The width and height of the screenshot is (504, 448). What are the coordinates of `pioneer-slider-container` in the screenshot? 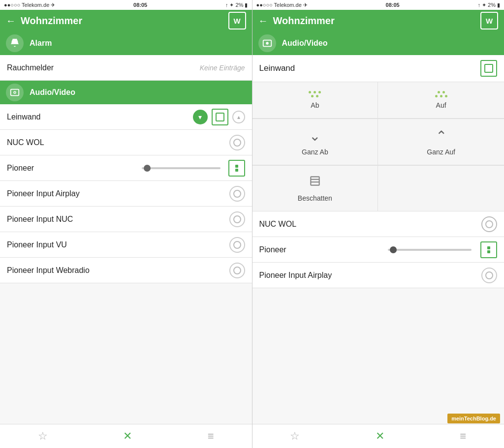 It's located at (181, 168).